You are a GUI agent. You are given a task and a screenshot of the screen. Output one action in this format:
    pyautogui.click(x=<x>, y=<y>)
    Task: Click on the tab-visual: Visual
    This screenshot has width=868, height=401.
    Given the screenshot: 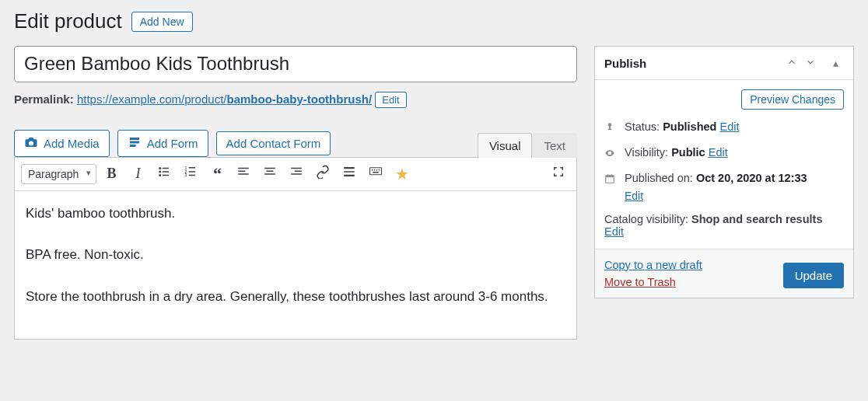 What is the action you would take?
    pyautogui.click(x=506, y=145)
    